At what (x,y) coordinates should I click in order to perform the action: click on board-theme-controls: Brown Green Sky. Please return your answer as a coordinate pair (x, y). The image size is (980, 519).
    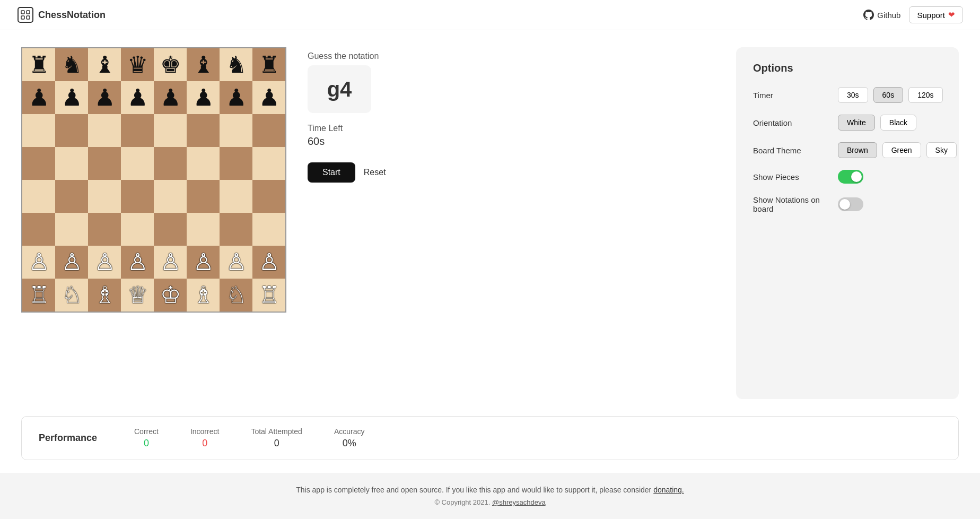
    Looking at the image, I should click on (897, 150).